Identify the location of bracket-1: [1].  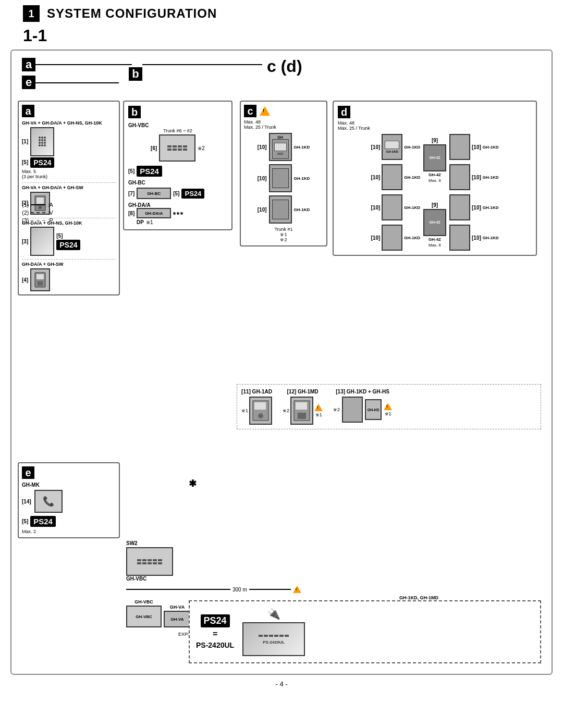
(25, 142).